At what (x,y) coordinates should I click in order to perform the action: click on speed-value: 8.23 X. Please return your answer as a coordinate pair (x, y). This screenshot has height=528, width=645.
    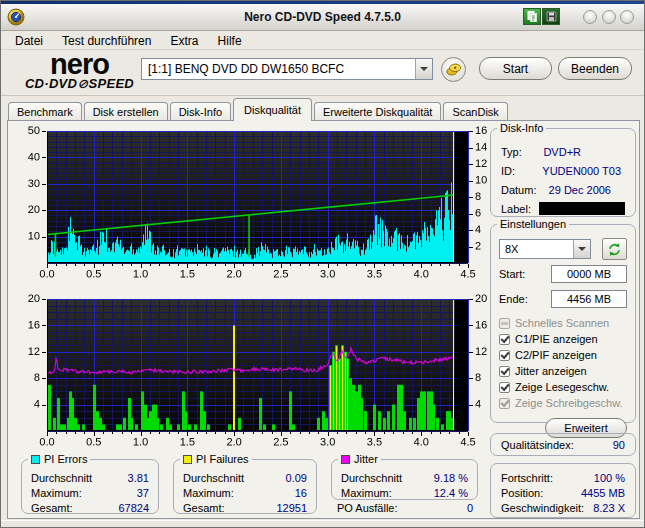
    Looking at the image, I should click on (609, 508).